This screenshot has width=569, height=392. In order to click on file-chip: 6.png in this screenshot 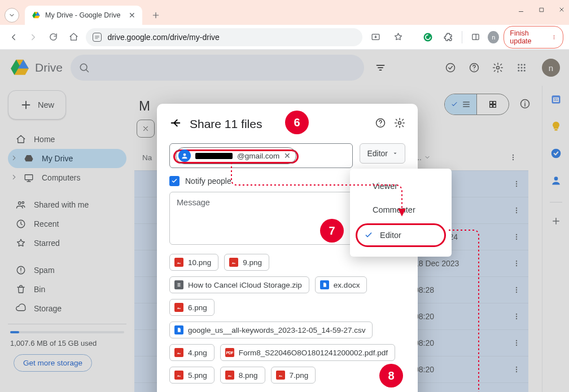, I will do `click(192, 307)`.